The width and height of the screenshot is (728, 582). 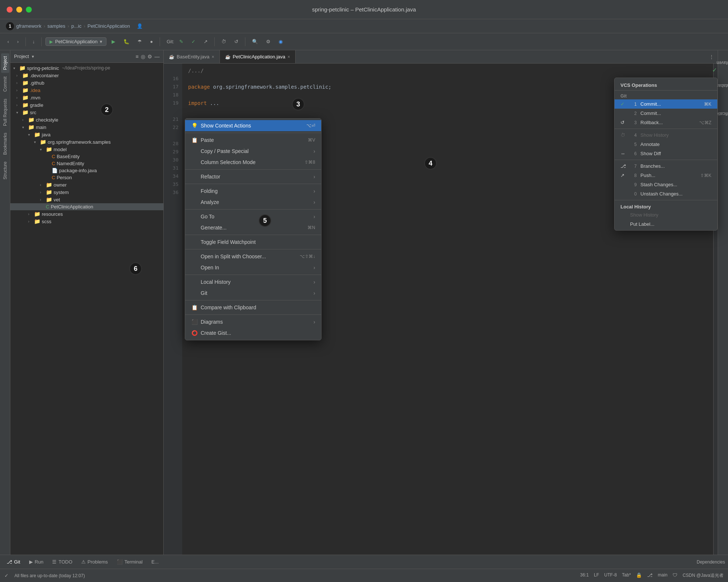 I want to click on menu-item-generate: Generate... ⌘N, so click(x=253, y=228).